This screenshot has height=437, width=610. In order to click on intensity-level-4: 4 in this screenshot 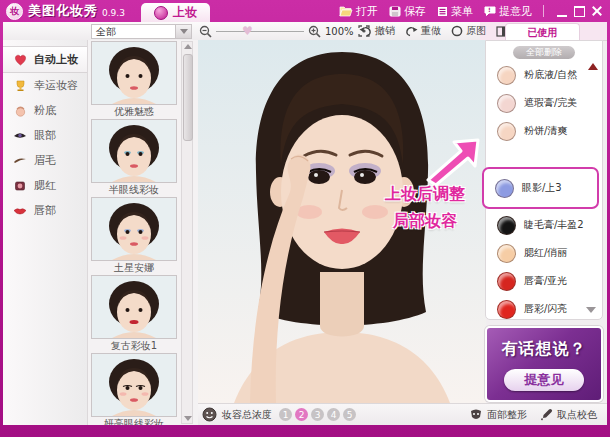, I will do `click(334, 414)`.